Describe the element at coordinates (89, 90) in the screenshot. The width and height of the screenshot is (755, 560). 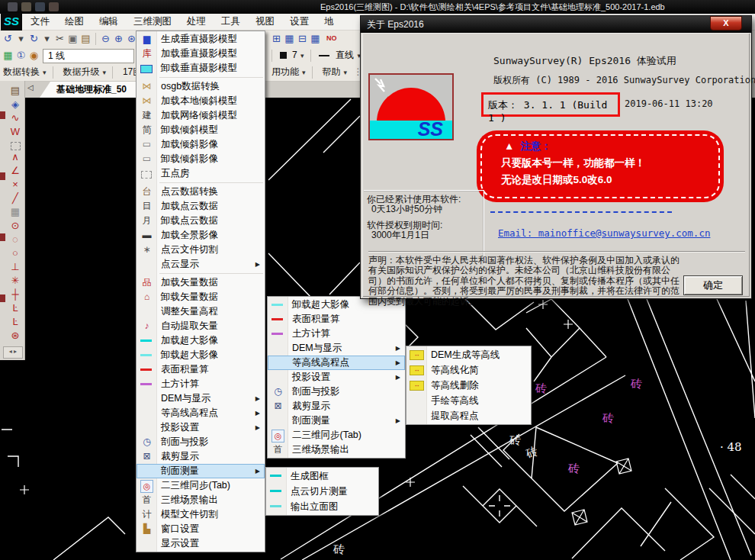
I see `document-tab: 基础地理标准_50` at that location.